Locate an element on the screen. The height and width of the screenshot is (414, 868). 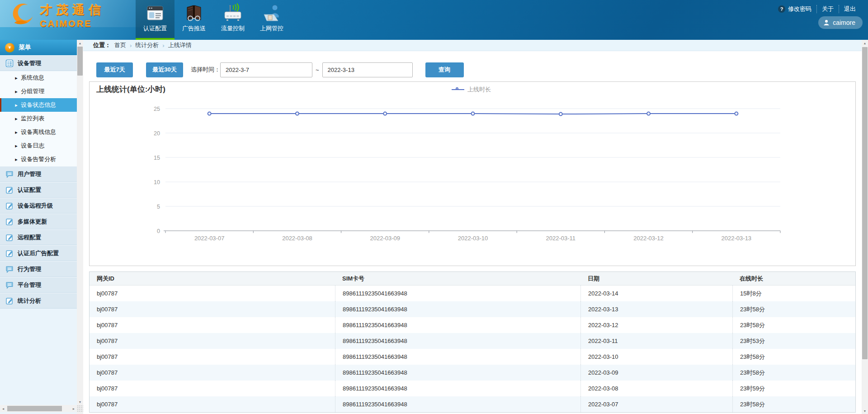
top-link-3: 退出 is located at coordinates (850, 9).